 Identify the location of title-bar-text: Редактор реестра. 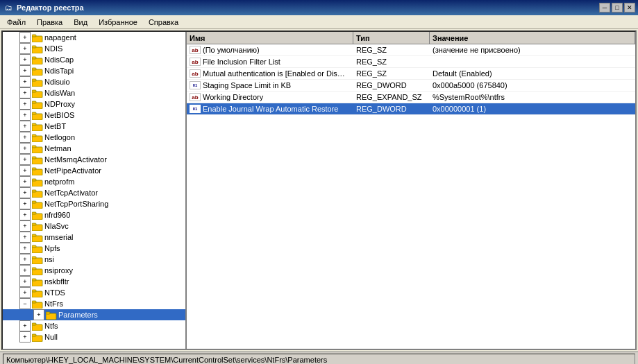
(50, 8).